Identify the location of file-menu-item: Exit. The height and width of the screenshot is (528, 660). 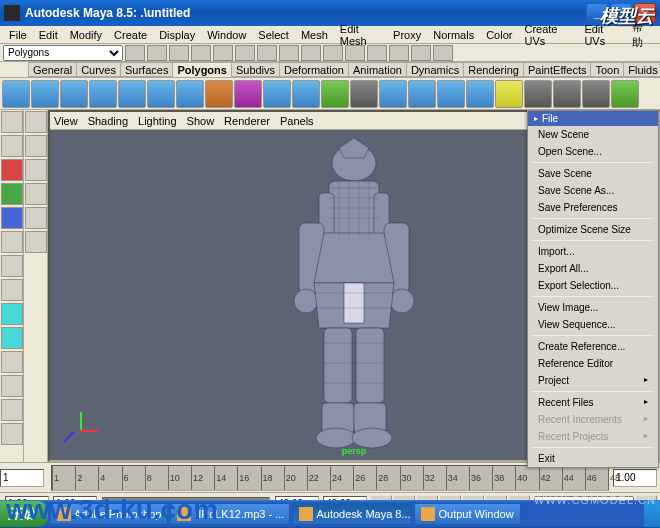
(593, 458).